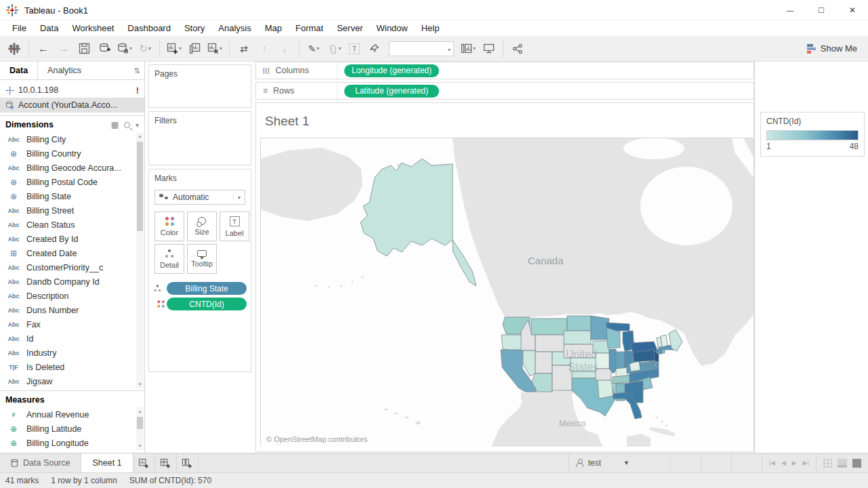 This screenshot has height=488, width=868. What do you see at coordinates (68, 168) in the screenshot?
I see `field-billing-geocode-accura-: AbcBilling Geocode Accura...` at bounding box center [68, 168].